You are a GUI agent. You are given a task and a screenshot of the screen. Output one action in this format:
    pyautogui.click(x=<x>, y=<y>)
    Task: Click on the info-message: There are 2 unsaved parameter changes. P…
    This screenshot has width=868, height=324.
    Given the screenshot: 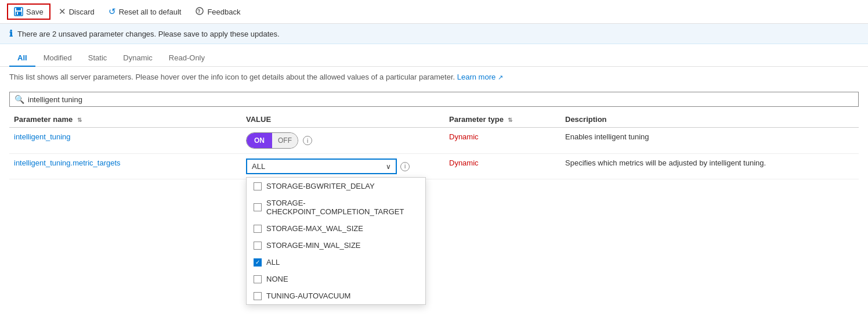 What is the action you would take?
    pyautogui.click(x=149, y=34)
    